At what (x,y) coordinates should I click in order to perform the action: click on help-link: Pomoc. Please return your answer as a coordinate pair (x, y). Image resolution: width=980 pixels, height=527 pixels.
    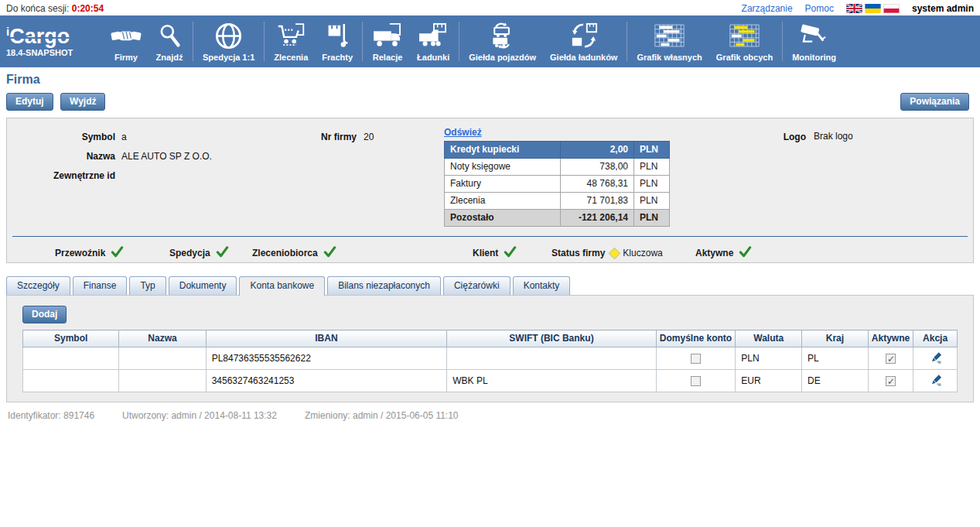
    Looking at the image, I should click on (820, 9).